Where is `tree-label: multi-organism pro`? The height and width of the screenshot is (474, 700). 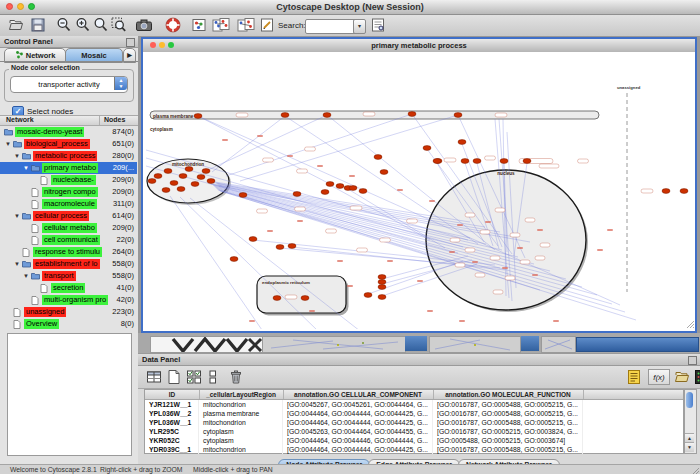 tree-label: multi-organism pro is located at coordinates (75, 300).